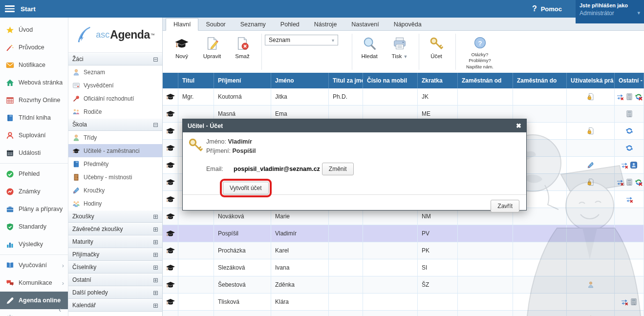  I want to click on sidebar-item-partial, so click(34, 313).